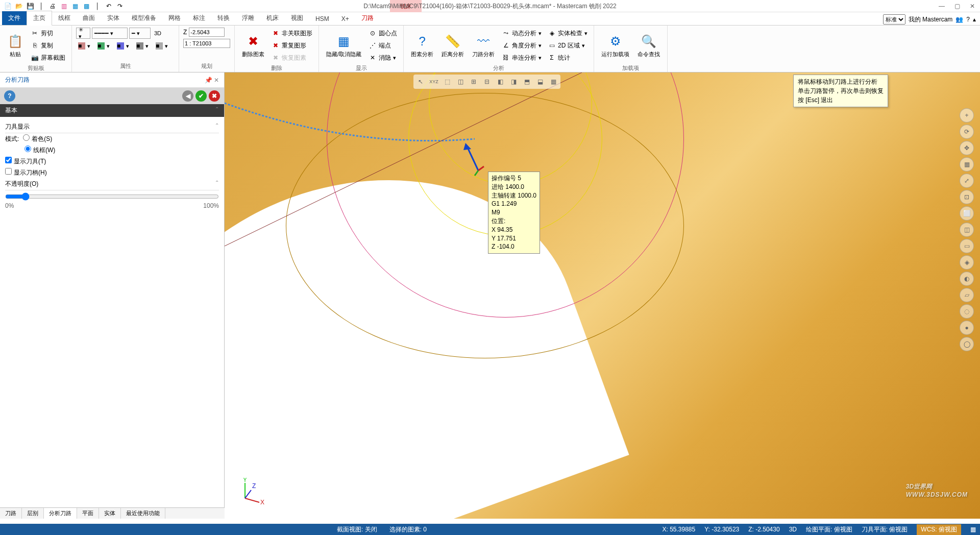 This screenshot has height=535, width=980. What do you see at coordinates (33, 514) in the screenshot?
I see `ptab-level: 层别` at bounding box center [33, 514].